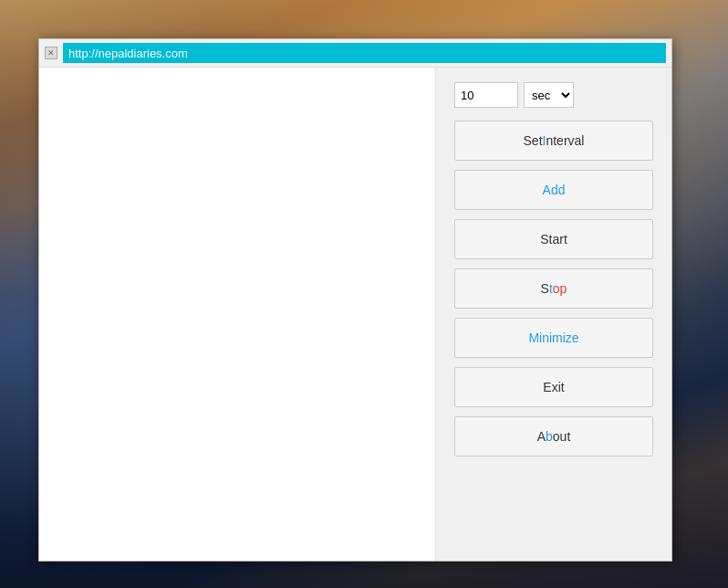 This screenshot has height=588, width=728. Describe the element at coordinates (555, 436) in the screenshot. I see `about-label: About` at that location.